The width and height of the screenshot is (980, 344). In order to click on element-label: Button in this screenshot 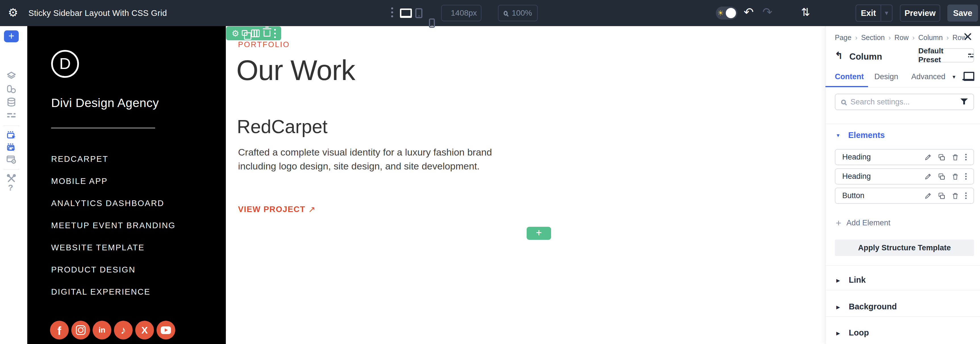, I will do `click(883, 195)`.